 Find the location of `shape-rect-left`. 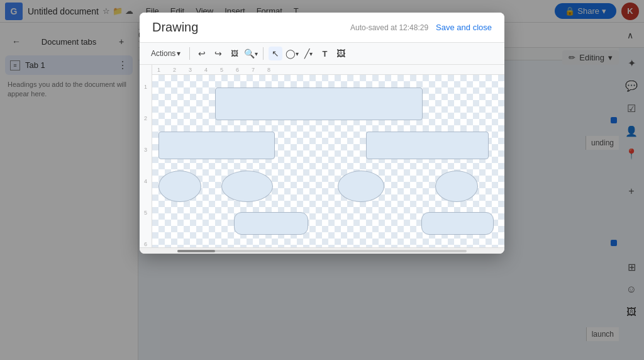

shape-rect-left is located at coordinates (216, 145).